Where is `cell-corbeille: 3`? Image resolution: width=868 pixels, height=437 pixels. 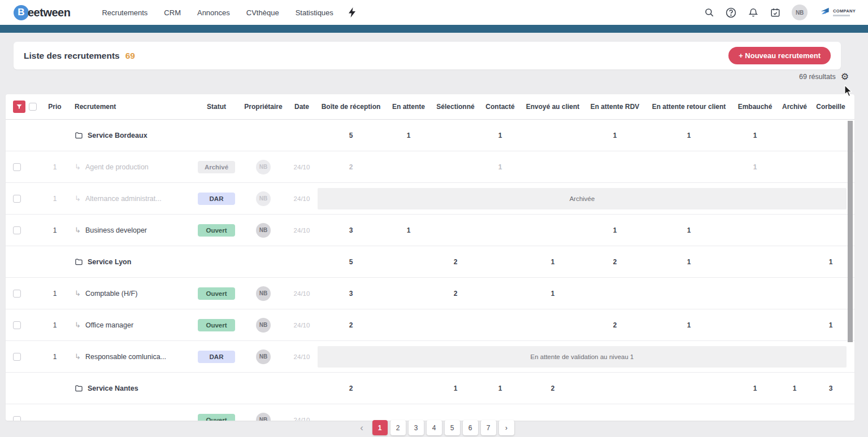
cell-corbeille: 3 is located at coordinates (831, 388).